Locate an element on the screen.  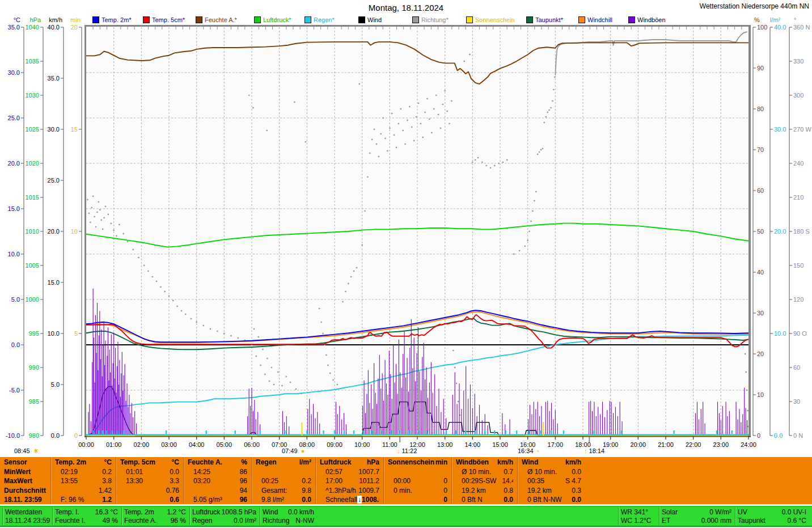
svg-text: 0 N is located at coordinates (798, 436).